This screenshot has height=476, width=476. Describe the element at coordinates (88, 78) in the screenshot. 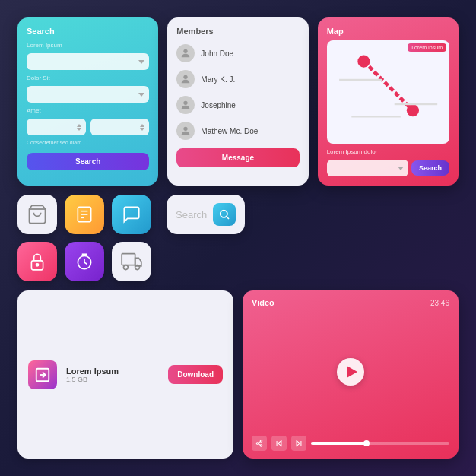

I see `search-label2: Dolor Sit` at that location.